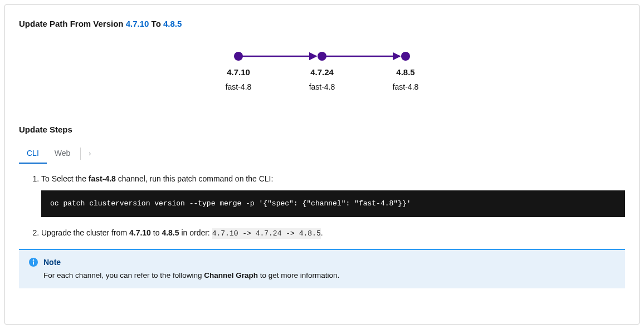 The image size is (644, 329). I want to click on note-title: Note, so click(52, 262).